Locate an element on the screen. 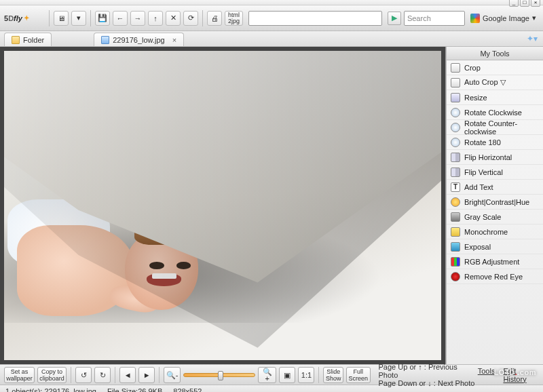 The height and width of the screenshot is (392, 543). tool-rotate-counter-clockwise: Rotate Counter-clockwise is located at coordinates (495, 128).